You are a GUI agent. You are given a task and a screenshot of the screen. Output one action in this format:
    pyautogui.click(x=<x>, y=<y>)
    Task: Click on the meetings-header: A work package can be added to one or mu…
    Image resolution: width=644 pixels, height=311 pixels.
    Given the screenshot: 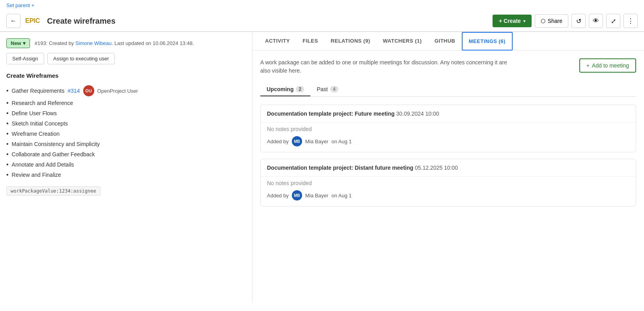 What is the action you would take?
    pyautogui.click(x=448, y=67)
    